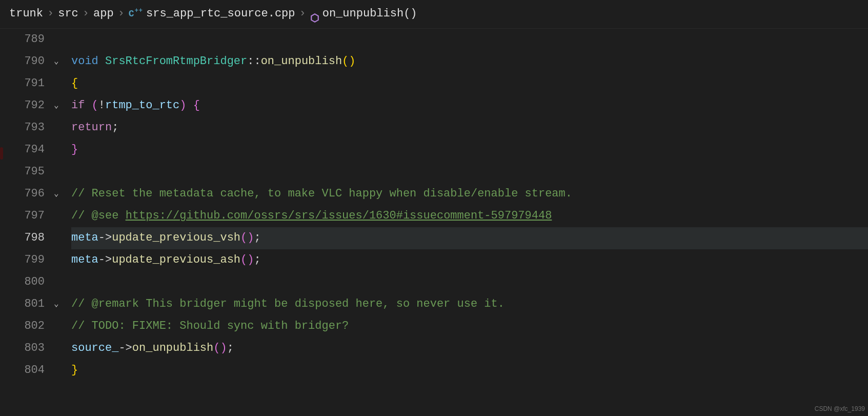  I want to click on method-icon, so click(315, 14).